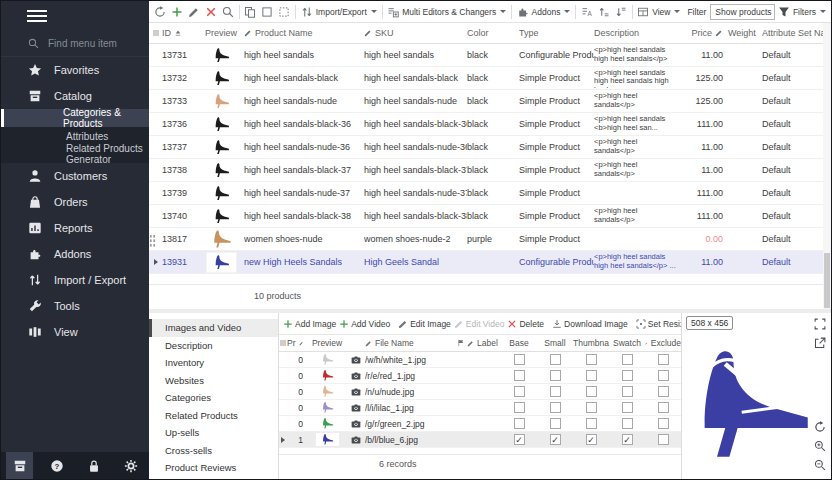 This screenshot has height=480, width=832. Describe the element at coordinates (214, 363) in the screenshot. I see `tab-inventory: Inventory` at that location.